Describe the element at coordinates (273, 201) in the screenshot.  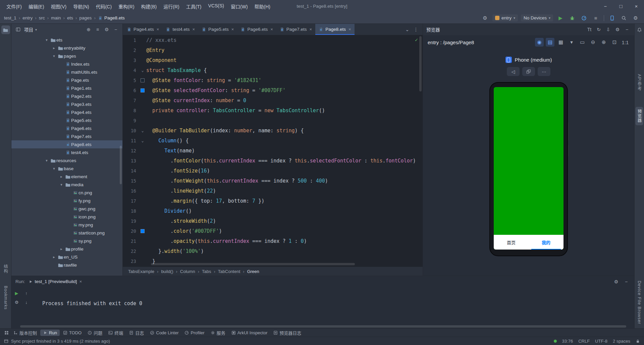
I see `code-line: 17 .margin({ top: 17, bottom: 7 })` at that location.